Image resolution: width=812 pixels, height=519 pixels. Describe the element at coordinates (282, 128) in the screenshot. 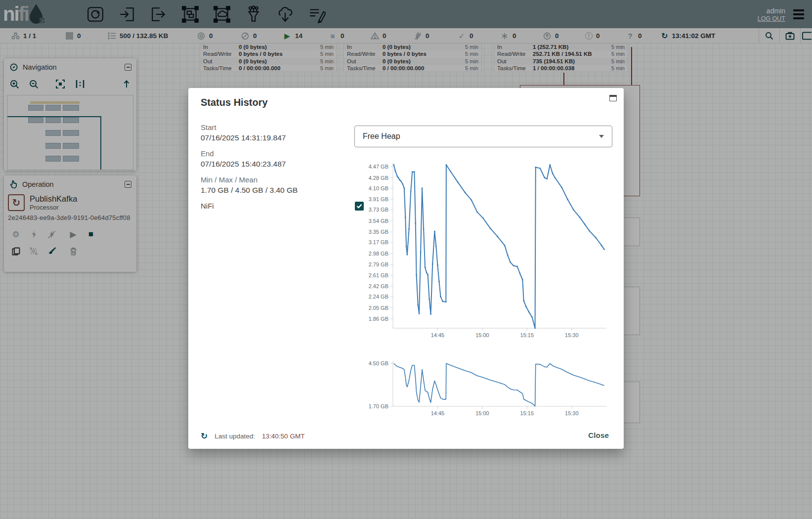

I see `start-label: Start` at that location.